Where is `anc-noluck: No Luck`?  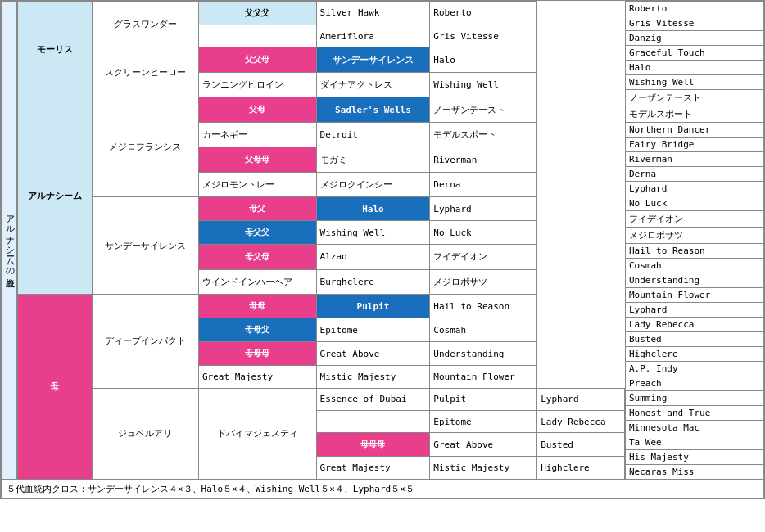 anc-noluck: No Luck is located at coordinates (695, 204).